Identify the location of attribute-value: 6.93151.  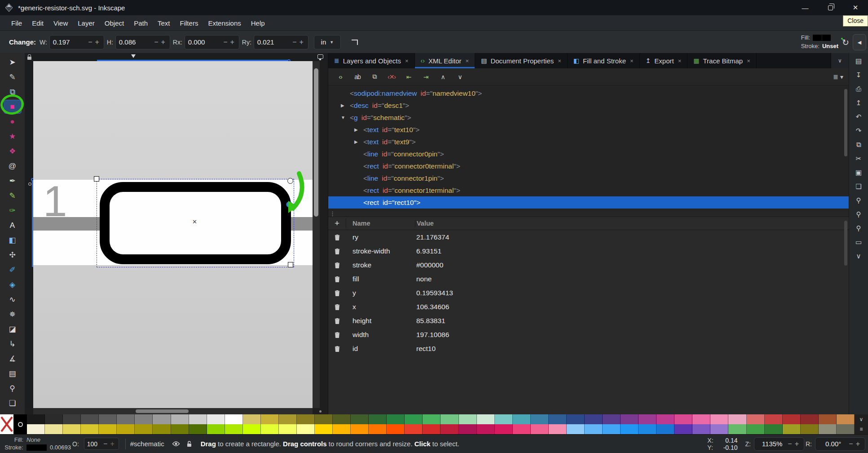
(632, 251).